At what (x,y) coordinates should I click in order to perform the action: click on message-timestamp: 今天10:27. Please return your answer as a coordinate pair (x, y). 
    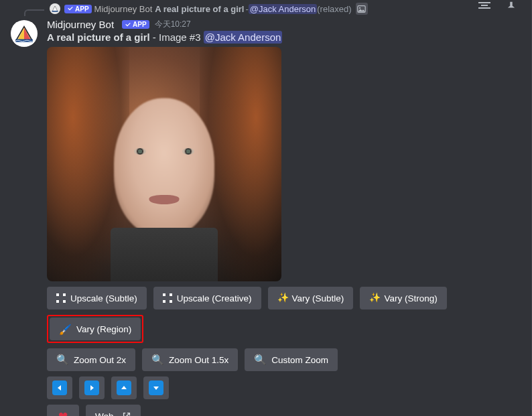
    Looking at the image, I should click on (173, 24).